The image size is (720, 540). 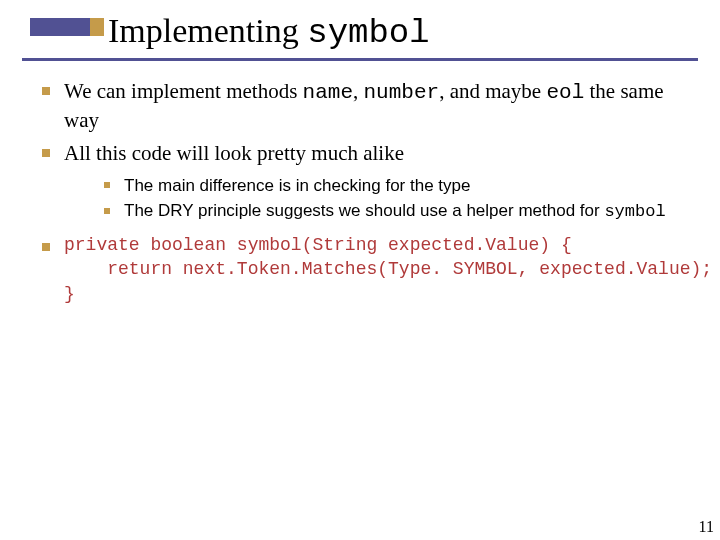 What do you see at coordinates (401, 186) in the screenshot?
I see `sub-bullet-item: The main difference is in checking for t…` at bounding box center [401, 186].